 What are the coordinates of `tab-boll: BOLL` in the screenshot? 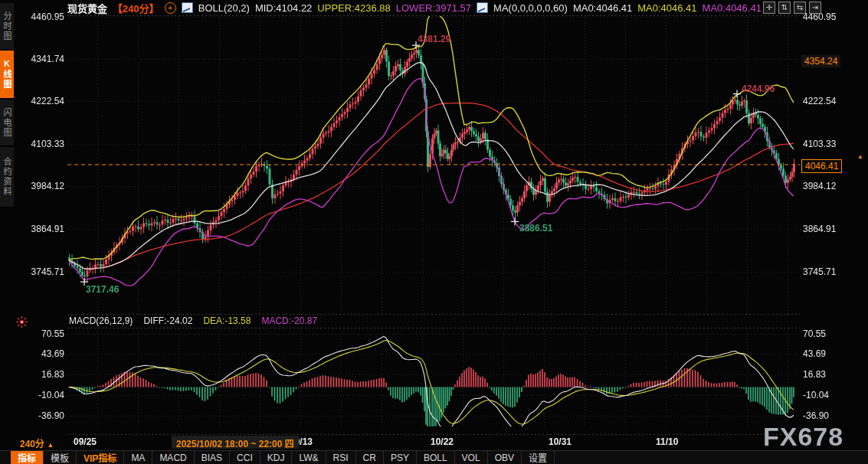 It's located at (436, 458).